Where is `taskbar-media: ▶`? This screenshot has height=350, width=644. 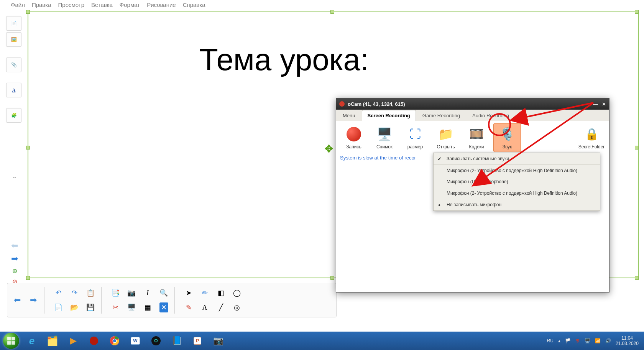 taskbar-media: ▶ is located at coordinates (73, 341).